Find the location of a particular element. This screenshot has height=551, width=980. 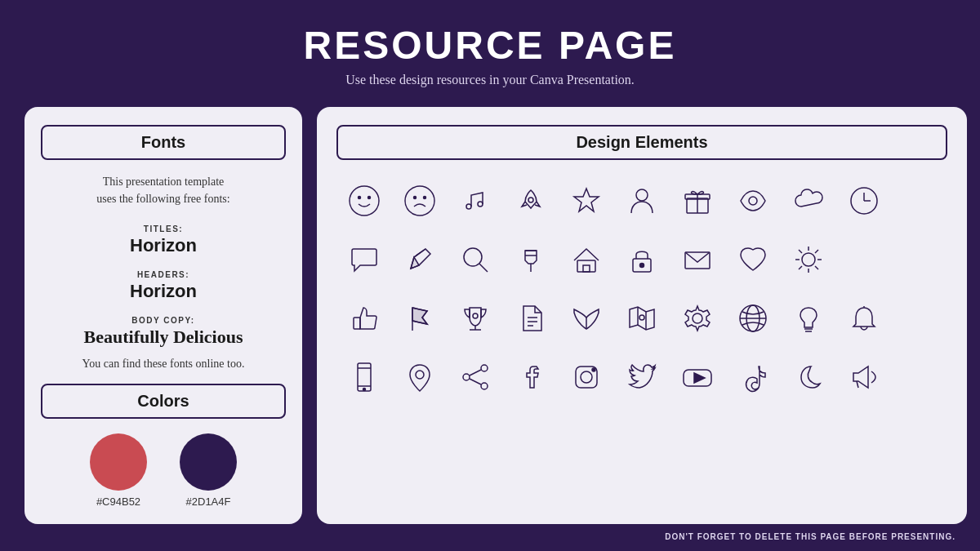

icon-lightbulb is located at coordinates (808, 318).